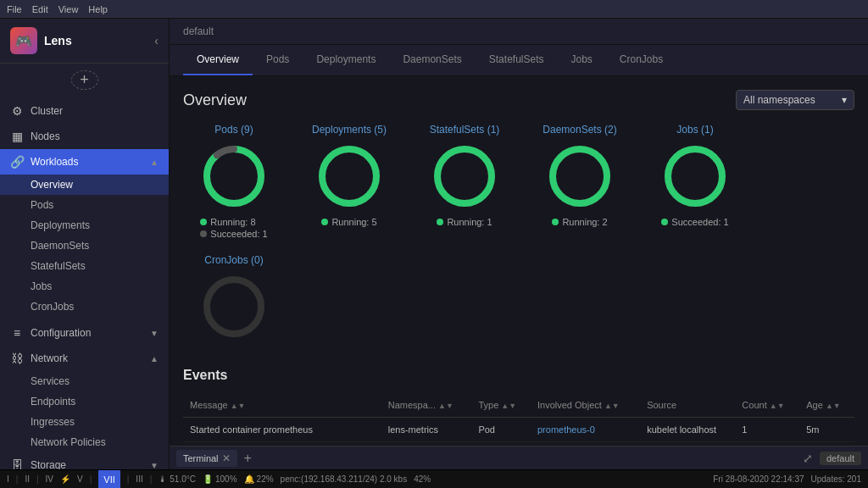 The height and width of the screenshot is (488, 868). Describe the element at coordinates (695, 223) in the screenshot. I see `jobs-stats: Succeeded: 1` at that location.